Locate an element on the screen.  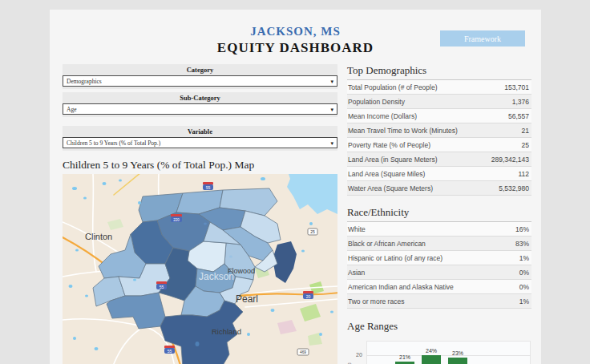
chart-bars: 21% 24% 23% 12% 13% is located at coordinates (449, 353).